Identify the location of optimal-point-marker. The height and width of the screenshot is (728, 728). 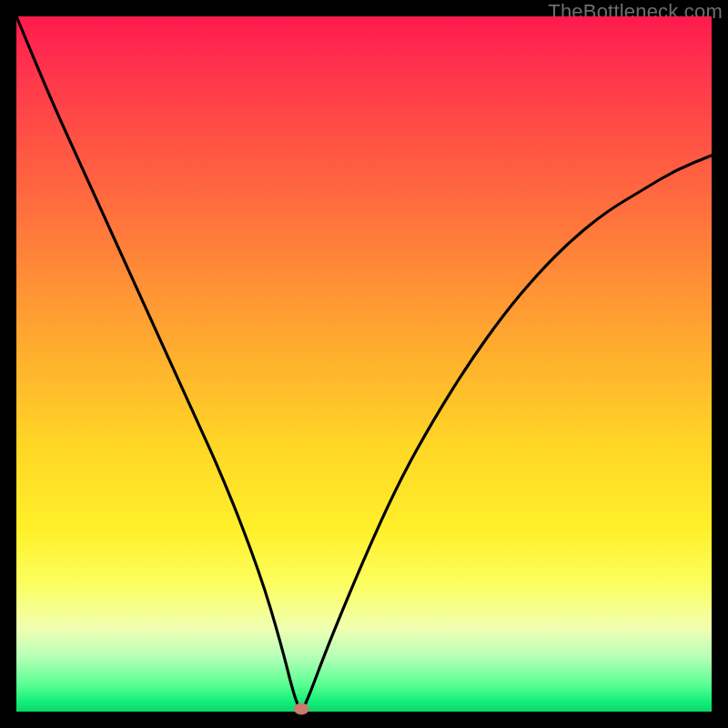
(301, 709).